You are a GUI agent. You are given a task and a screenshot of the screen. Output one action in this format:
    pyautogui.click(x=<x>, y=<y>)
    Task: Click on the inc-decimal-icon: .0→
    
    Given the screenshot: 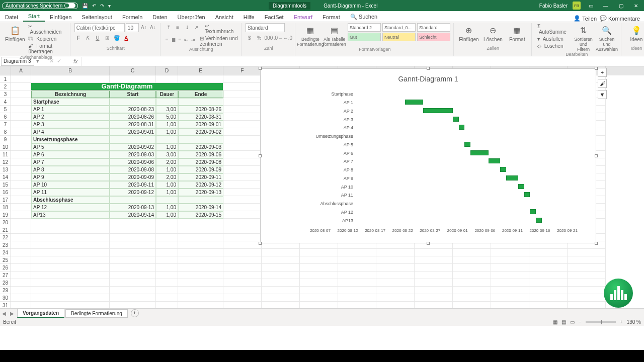 What is the action you would take?
    pyautogui.click(x=278, y=38)
    